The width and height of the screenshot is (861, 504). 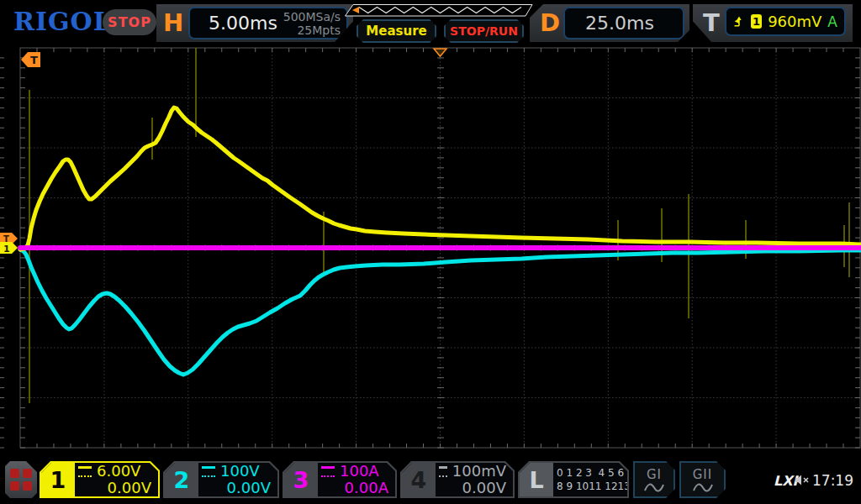 What do you see at coordinates (268, 24) in the screenshot?
I see `timebase-box: 5.00ms 500MSa/s 25Mpts` at bounding box center [268, 24].